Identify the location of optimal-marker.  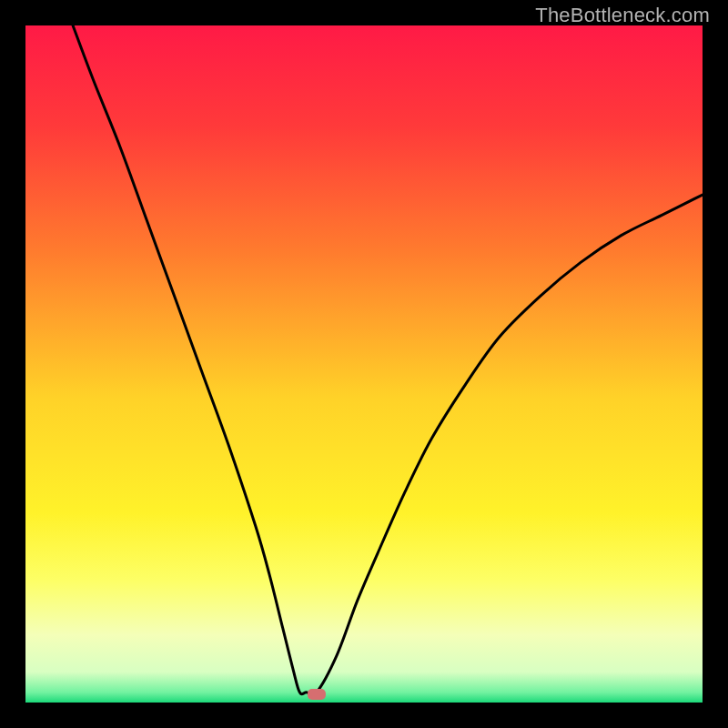
(317, 694).